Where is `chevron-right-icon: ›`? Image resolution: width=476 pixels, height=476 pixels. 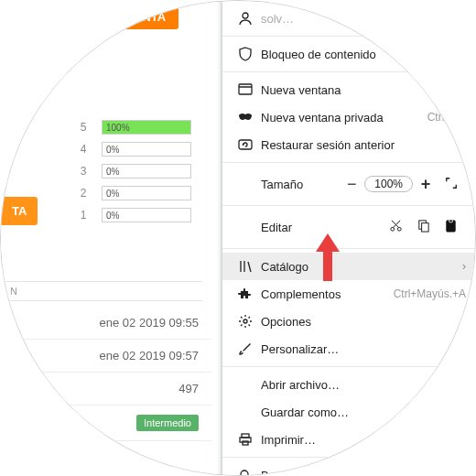
chevron-right-icon: › is located at coordinates (464, 266).